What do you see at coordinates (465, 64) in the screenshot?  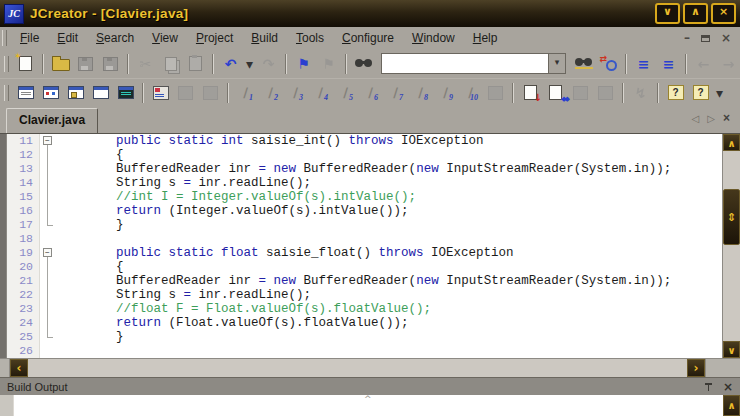 I see `search-combobox-input` at bounding box center [465, 64].